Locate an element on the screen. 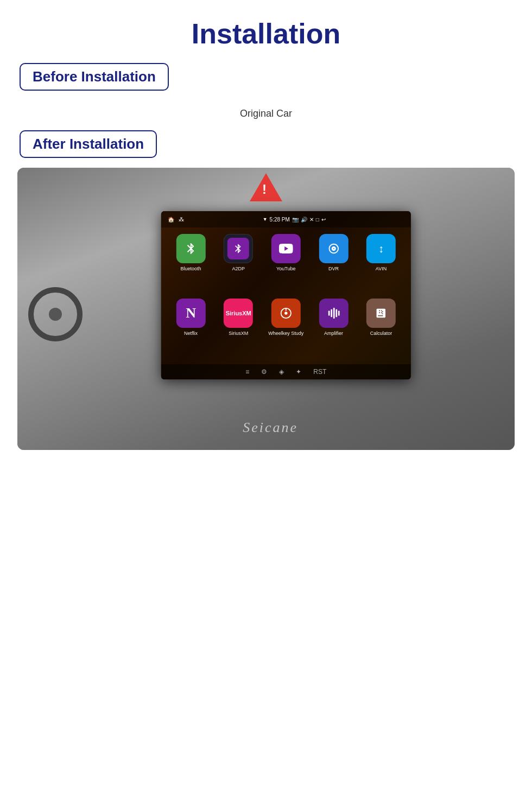  wheelkey-label: Wheelkey Study is located at coordinates (286, 333).